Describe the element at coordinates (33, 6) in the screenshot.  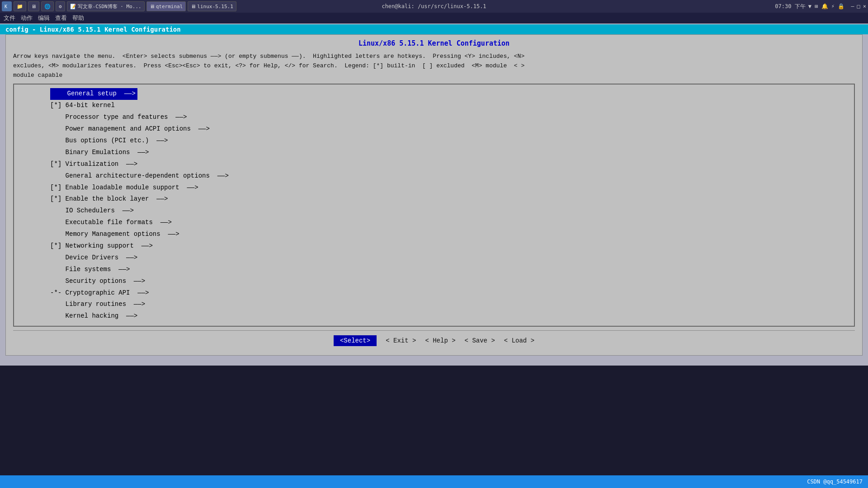
I see `taskbar-btn-terminal: 🖥` at that location.